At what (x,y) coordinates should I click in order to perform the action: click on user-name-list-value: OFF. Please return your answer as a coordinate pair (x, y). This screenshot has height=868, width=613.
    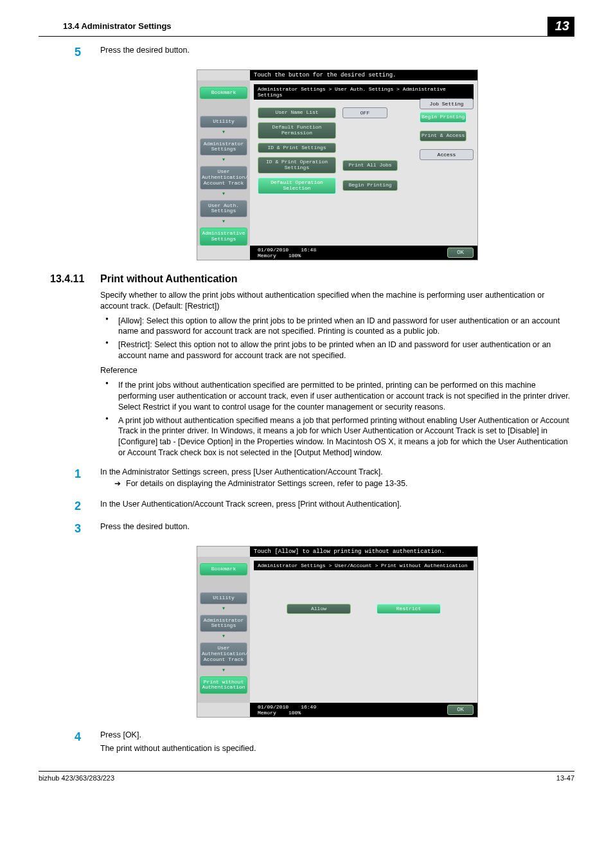
    Looking at the image, I should click on (365, 113).